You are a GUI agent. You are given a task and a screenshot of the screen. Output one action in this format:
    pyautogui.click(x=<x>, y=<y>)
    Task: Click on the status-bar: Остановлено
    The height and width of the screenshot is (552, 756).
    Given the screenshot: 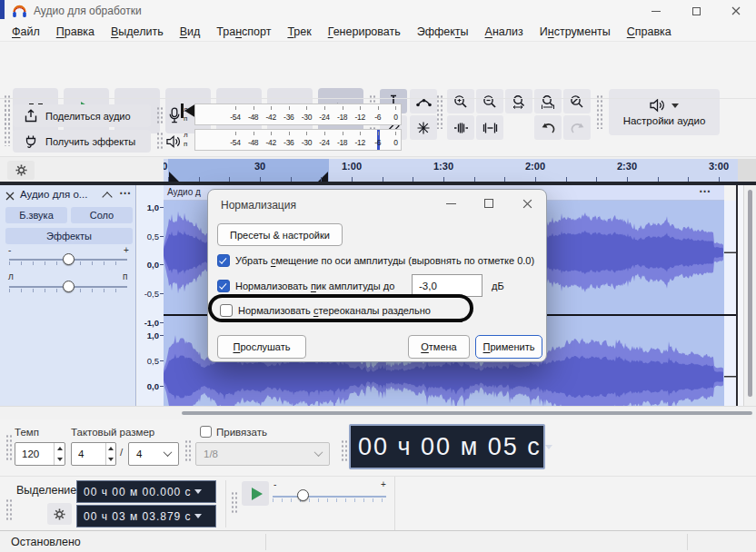 What is the action you would take?
    pyautogui.click(x=378, y=541)
    